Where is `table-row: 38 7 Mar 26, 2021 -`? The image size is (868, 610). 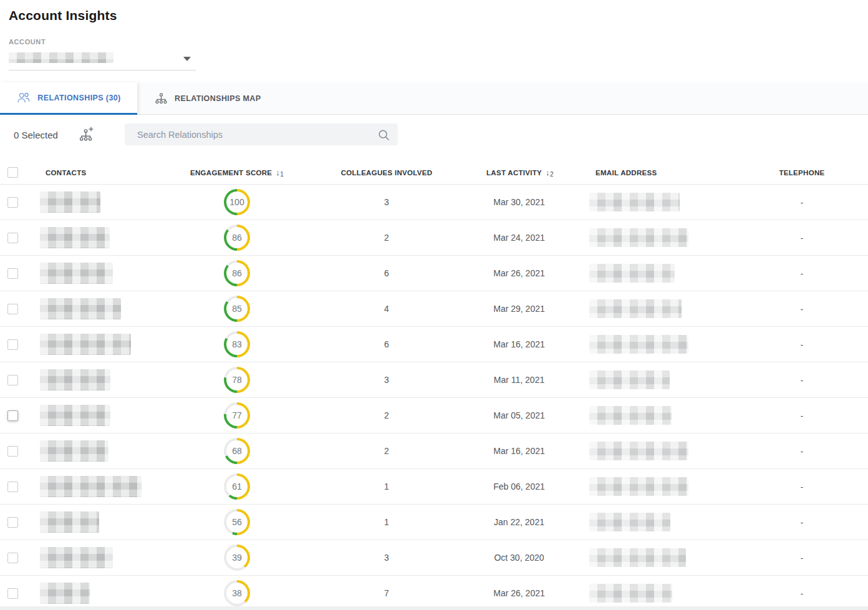
table-row: 38 7 Mar 26, 2021 - is located at coordinates (434, 593).